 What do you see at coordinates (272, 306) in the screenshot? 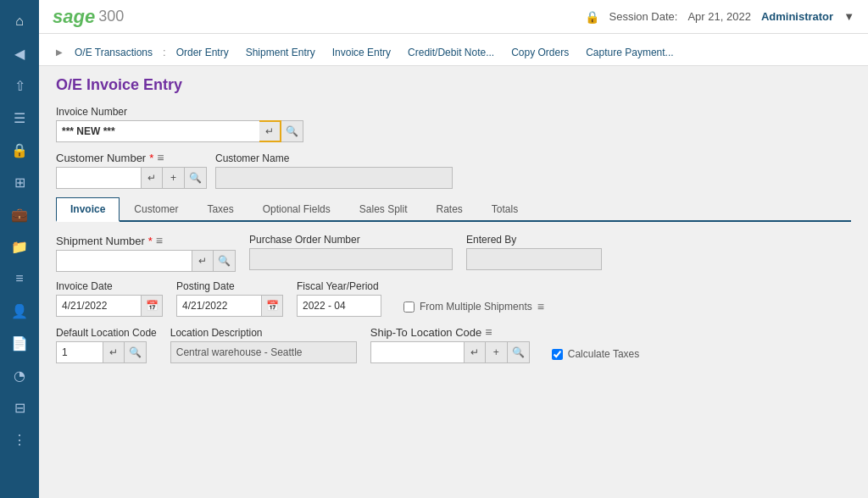
I see `posting-date-calendar-button: 📅` at bounding box center [272, 306].